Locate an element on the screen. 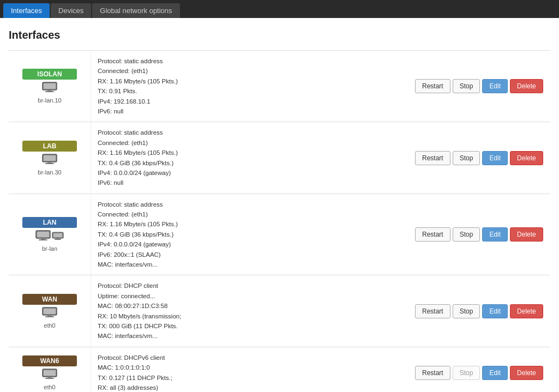  detail-line: Protocol: DHCPv6 client is located at coordinates (250, 358).